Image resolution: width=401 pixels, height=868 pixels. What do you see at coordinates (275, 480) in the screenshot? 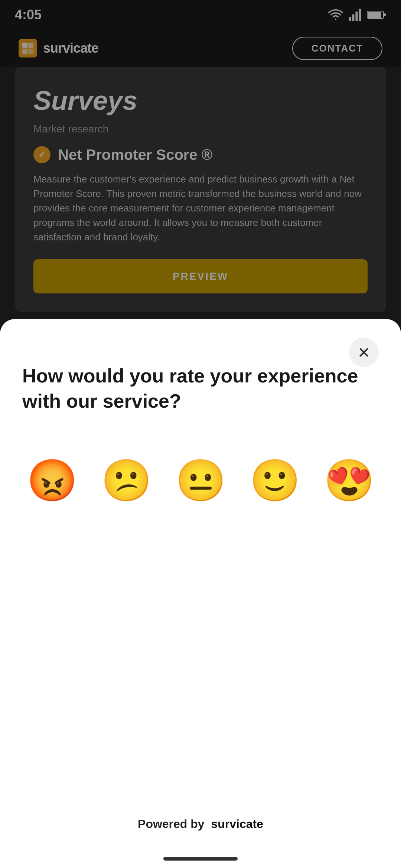
I see `emoji-face-3: 🙂` at bounding box center [275, 480].